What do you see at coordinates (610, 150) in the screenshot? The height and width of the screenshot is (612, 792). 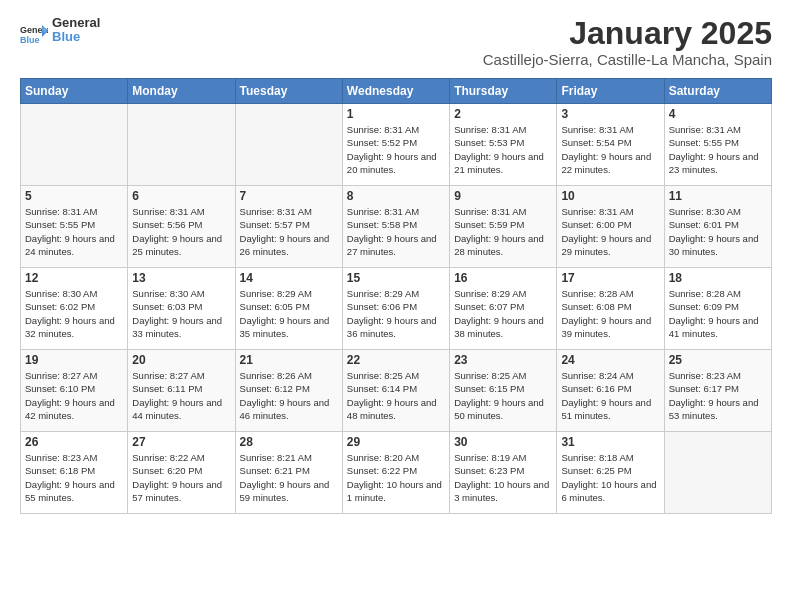 I see `day-info: Sunrise: 8:31 AMSunset: 5:54 PMDaylight:…` at bounding box center [610, 150].